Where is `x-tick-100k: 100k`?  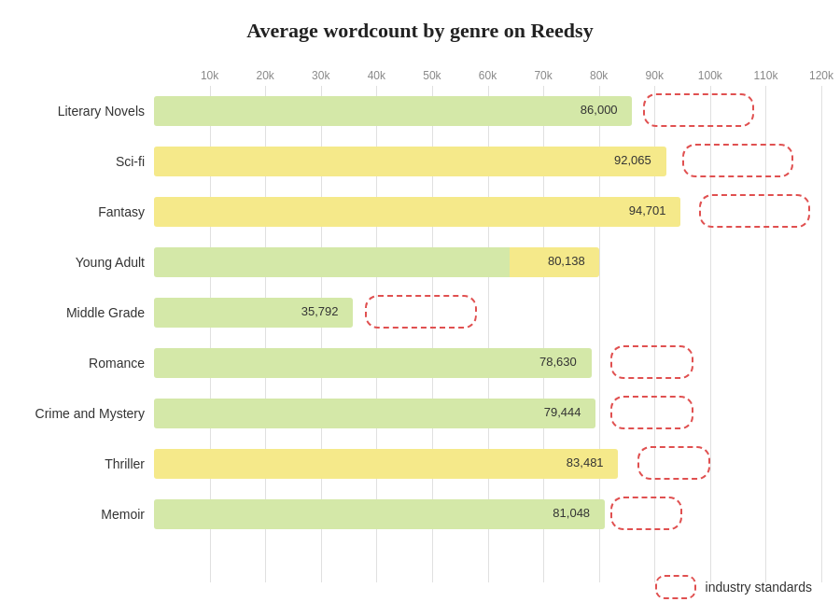 x-tick-100k: 100k is located at coordinates (710, 76).